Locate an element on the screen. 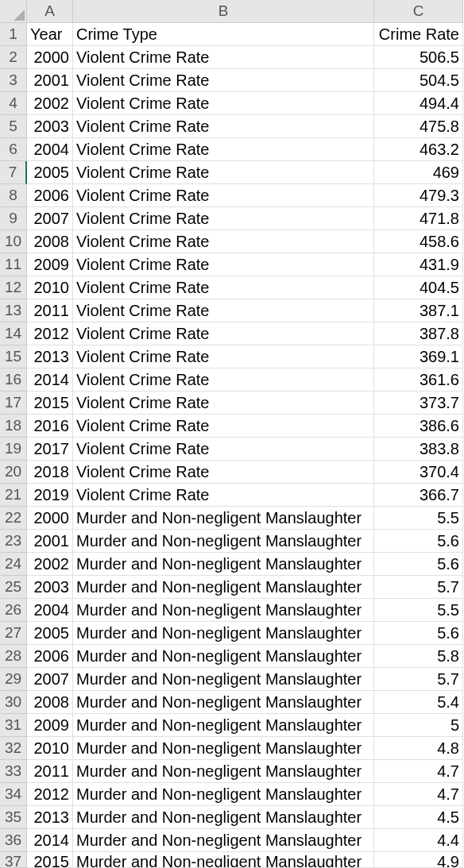 The height and width of the screenshot is (868, 464). cell-crime-rate: 5.7 is located at coordinates (419, 680).